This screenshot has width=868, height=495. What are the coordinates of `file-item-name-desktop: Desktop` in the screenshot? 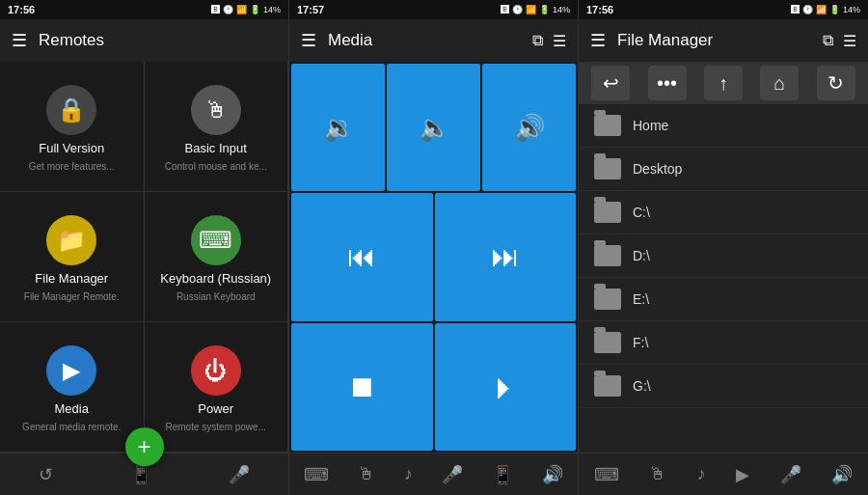 It's located at (658, 169).